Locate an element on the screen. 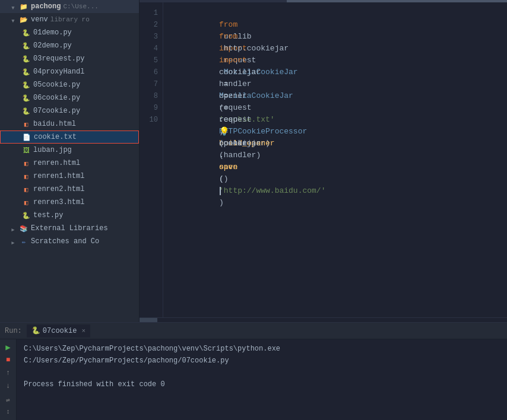 The height and width of the screenshot is (420, 507). lib-icon: 📚 is located at coordinates (24, 228).